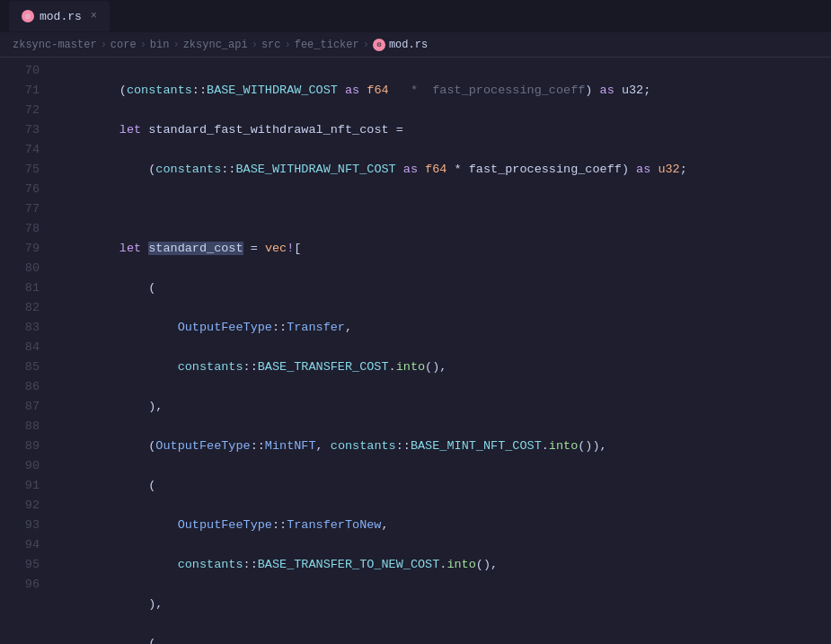  Describe the element at coordinates (446, 91) in the screenshot. I see `code-line-70: (constants::BASE_WITHDRAW_COST as f64 * …` at that location.